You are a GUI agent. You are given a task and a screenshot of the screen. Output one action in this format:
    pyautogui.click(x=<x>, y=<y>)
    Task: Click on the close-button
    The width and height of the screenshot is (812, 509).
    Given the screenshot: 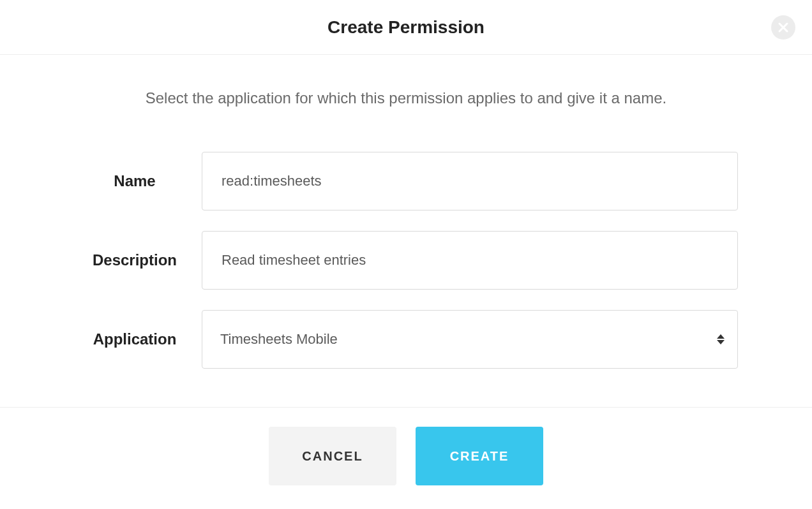 What is the action you would take?
    pyautogui.click(x=783, y=27)
    